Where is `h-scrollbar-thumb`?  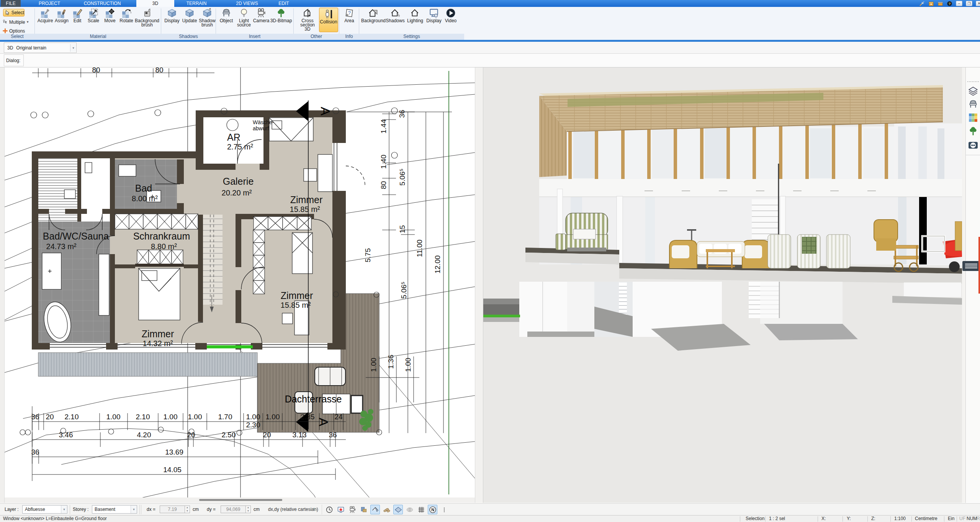 h-scrollbar-thumb is located at coordinates (241, 500).